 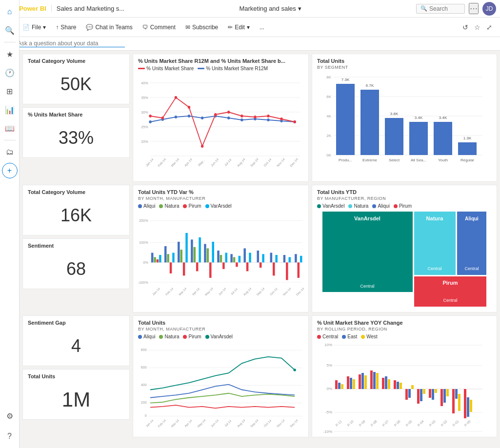 I want to click on nav-create: +, so click(x=10, y=171).